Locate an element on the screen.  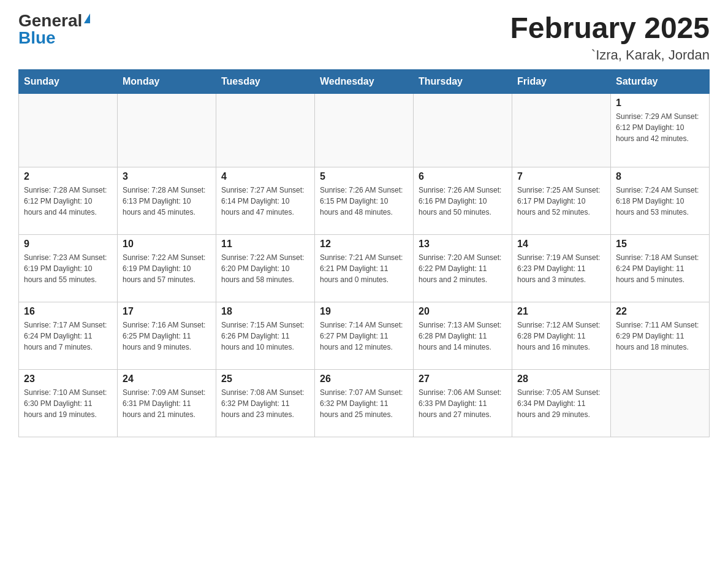
calendar-cell: 23Sunrise: 7:10 AM Sunset: 6:30 PM Dayli… is located at coordinates (69, 403).